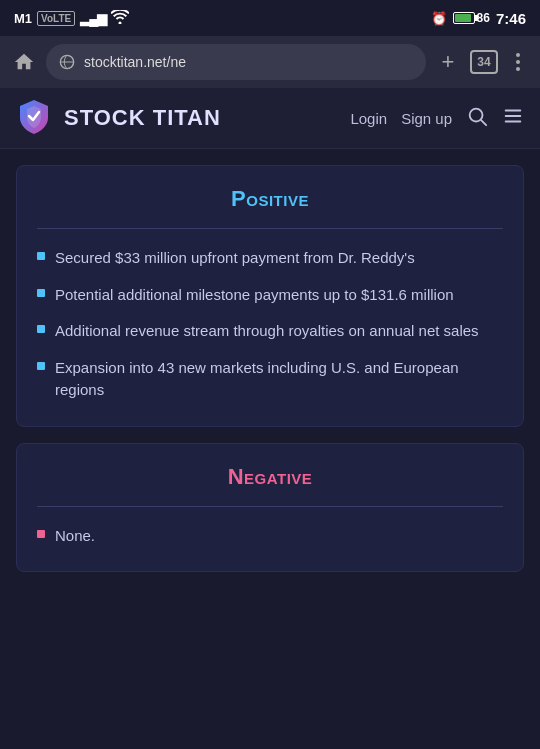 The height and width of the screenshot is (749, 540). What do you see at coordinates (270, 536) in the screenshot?
I see `negative-bullet-list: None.` at bounding box center [270, 536].